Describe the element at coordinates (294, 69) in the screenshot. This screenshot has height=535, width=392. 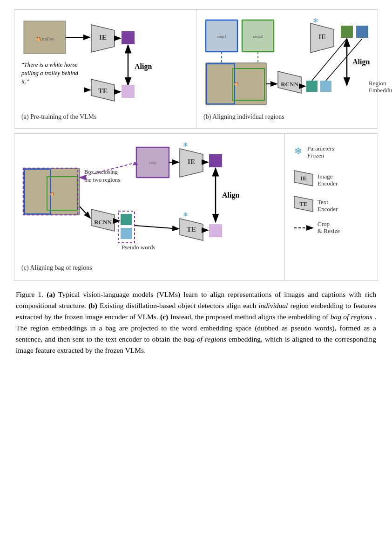
I see `panel-align-regions: crop1 crop2 IE Align` at that location.